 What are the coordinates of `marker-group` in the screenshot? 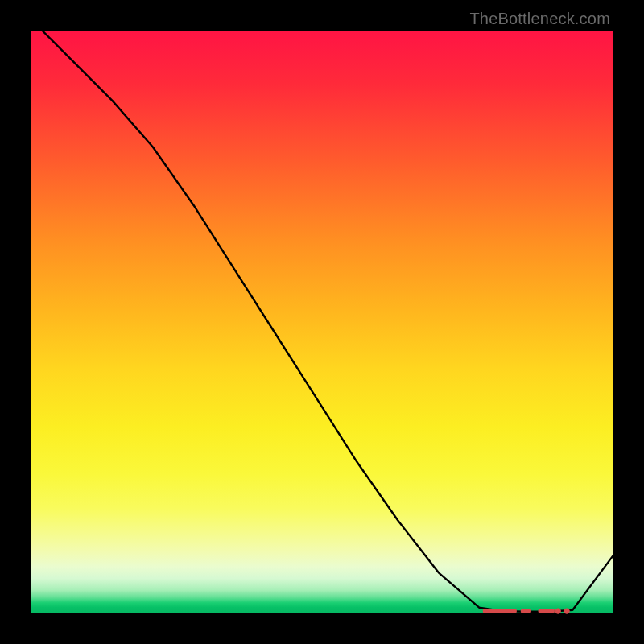 It's located at (528, 611).